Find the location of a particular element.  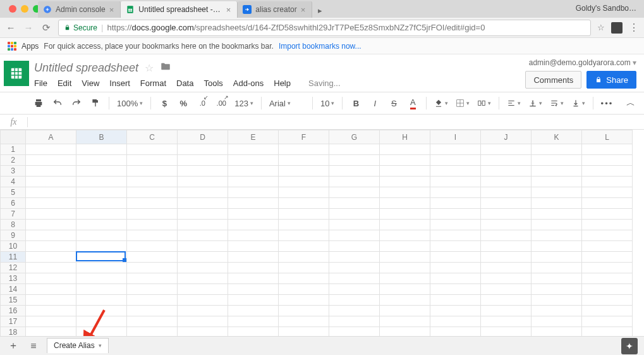

all-sheets-button: ≡ is located at coordinates (33, 346).